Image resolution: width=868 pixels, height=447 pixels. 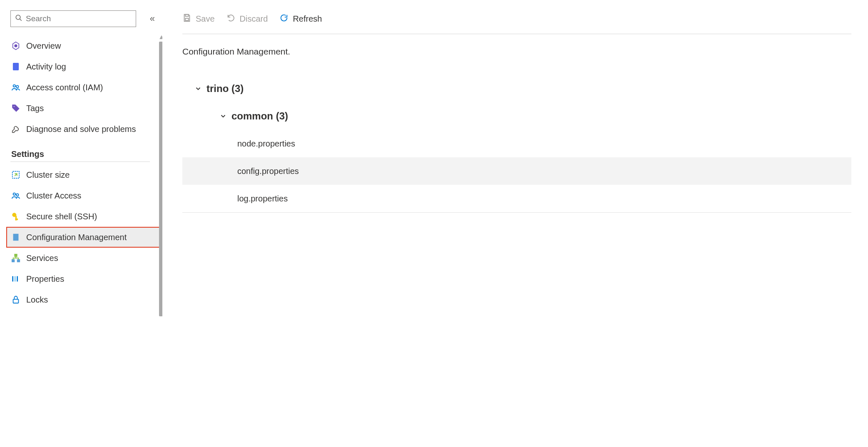 What do you see at coordinates (205, 19) in the screenshot?
I see `toolbar-label: Save` at bounding box center [205, 19].